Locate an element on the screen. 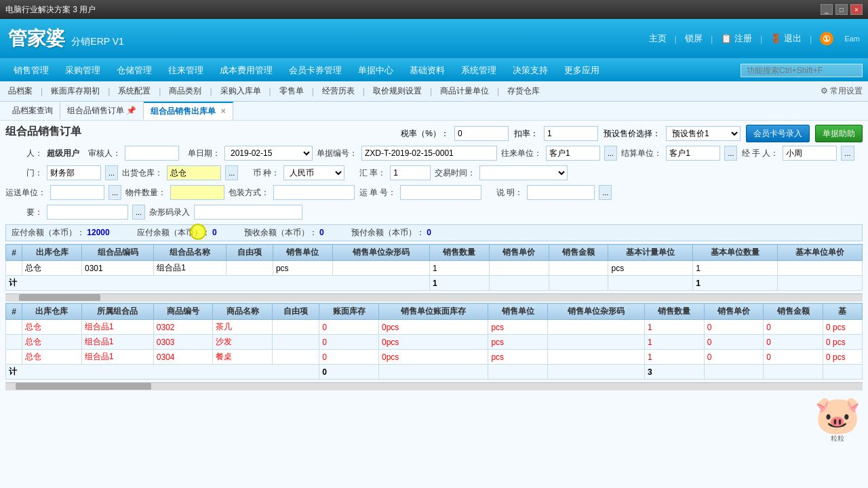 The height and width of the screenshot is (488, 868). toolbar-history: 经营历表 is located at coordinates (338, 91).